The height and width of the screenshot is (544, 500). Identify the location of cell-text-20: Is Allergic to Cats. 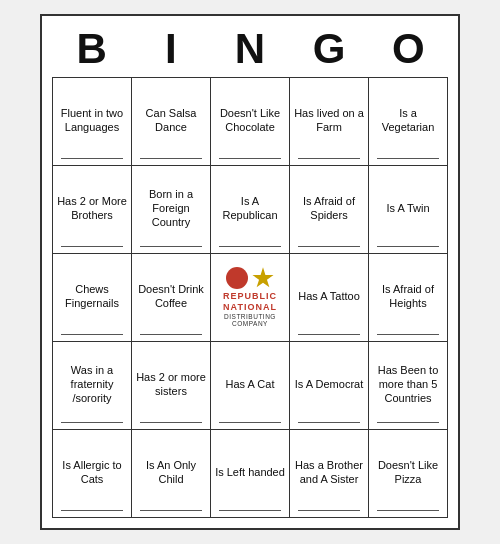
(92, 472).